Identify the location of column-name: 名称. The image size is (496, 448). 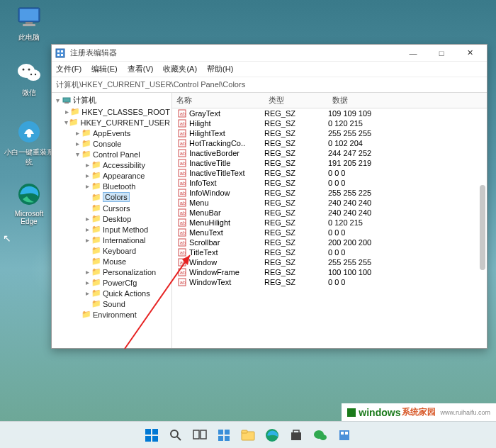
(218, 101).